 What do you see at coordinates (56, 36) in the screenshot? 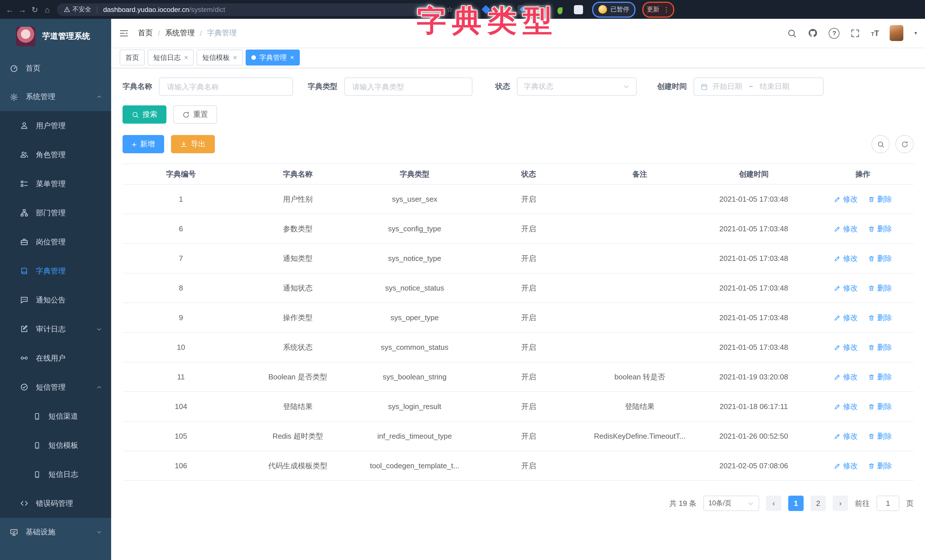
I see `app-logo-row: 芋道管理系统` at bounding box center [56, 36].